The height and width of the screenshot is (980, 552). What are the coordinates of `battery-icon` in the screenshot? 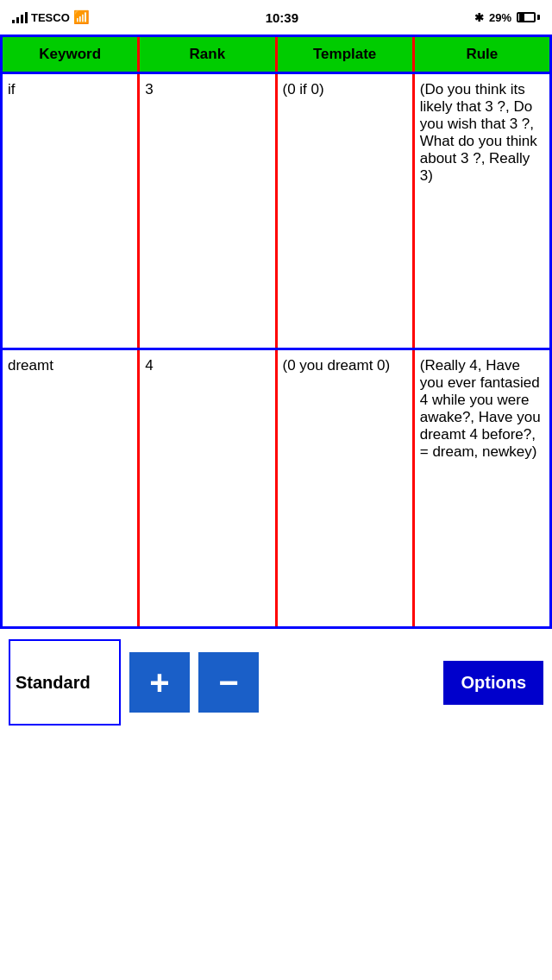 It's located at (528, 17).